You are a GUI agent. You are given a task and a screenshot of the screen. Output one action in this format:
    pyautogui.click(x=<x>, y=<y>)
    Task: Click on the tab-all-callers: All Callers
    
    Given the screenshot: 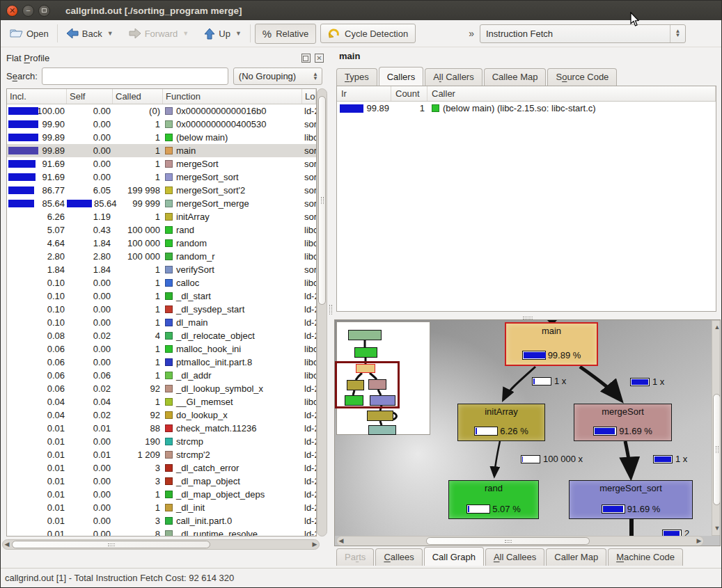 What is the action you would take?
    pyautogui.click(x=454, y=77)
    